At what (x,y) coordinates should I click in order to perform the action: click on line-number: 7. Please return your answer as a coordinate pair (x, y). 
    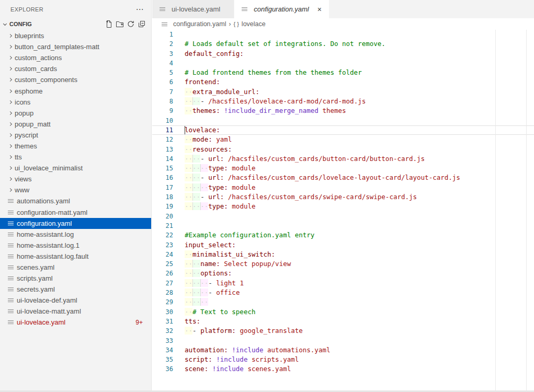
    Looking at the image, I should click on (163, 92).